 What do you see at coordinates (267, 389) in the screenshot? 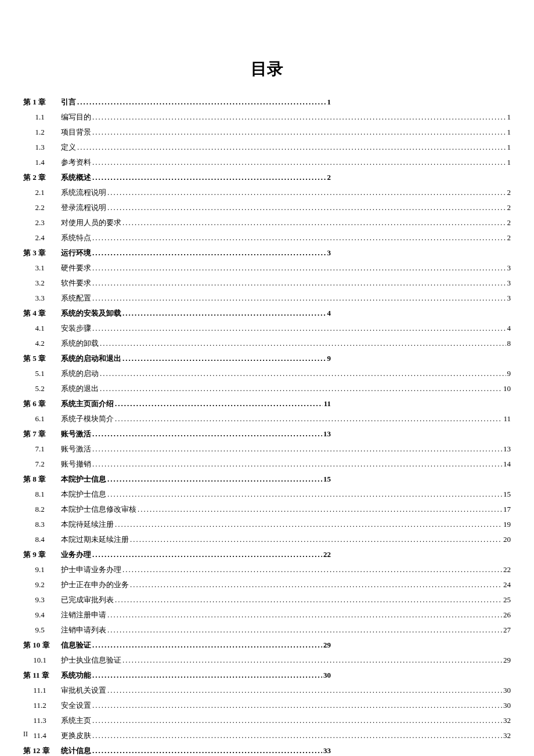
I see `toc-entry: 5.2系统的退出................................…` at bounding box center [267, 389].